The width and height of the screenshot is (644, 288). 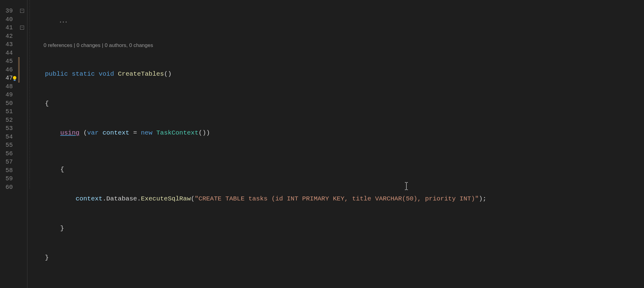 What do you see at coordinates (27, 144) in the screenshot?
I see `indent-guide-column` at bounding box center [27, 144].